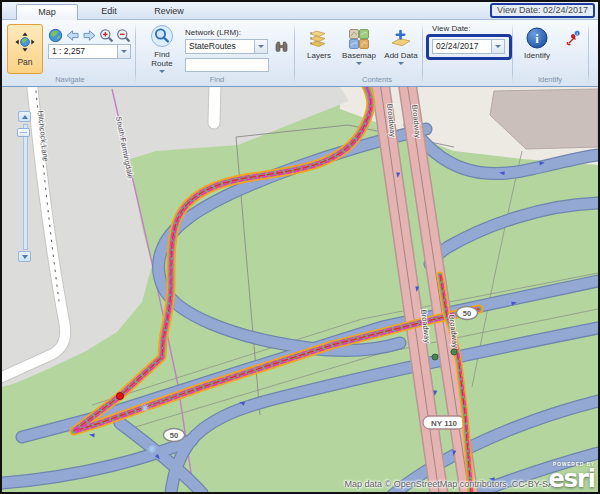  I want to click on map-shield-50-east: 50, so click(468, 314).